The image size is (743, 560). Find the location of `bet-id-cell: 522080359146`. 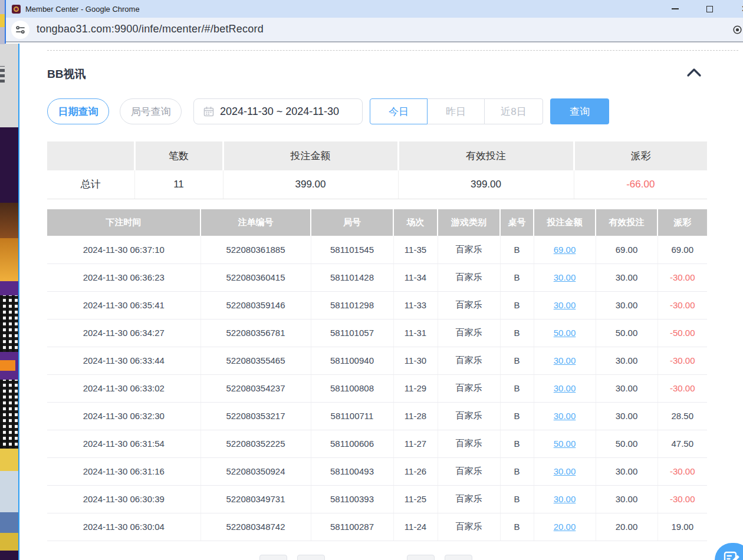

bet-id-cell: 522080359146 is located at coordinates (256, 305).